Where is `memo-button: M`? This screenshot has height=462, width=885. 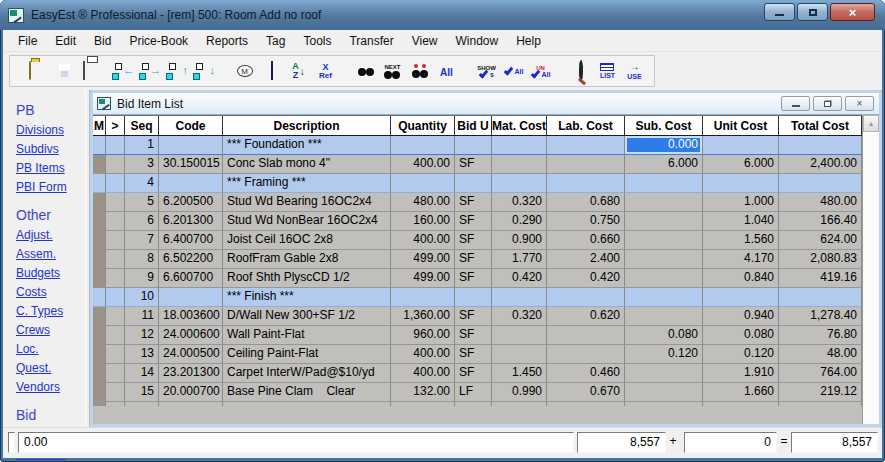
memo-button: M is located at coordinates (244, 71).